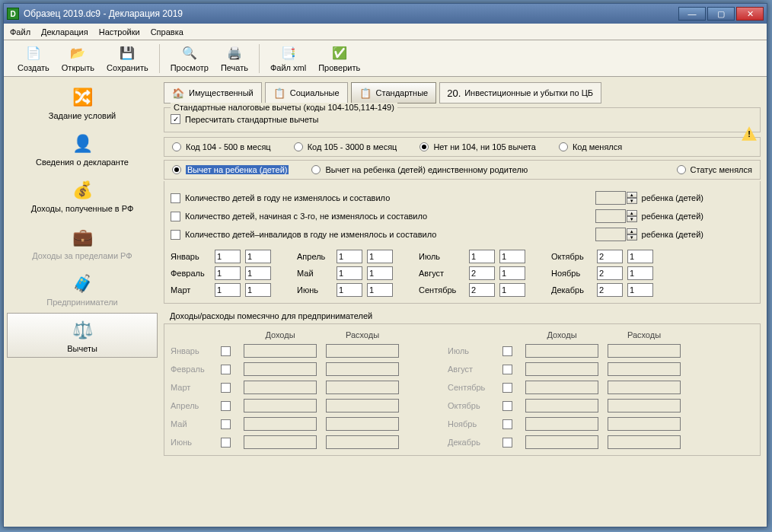 The height and width of the screenshot is (532, 772). Describe the element at coordinates (228, 256) in the screenshot. I see `input-jan-1: 1` at that location.